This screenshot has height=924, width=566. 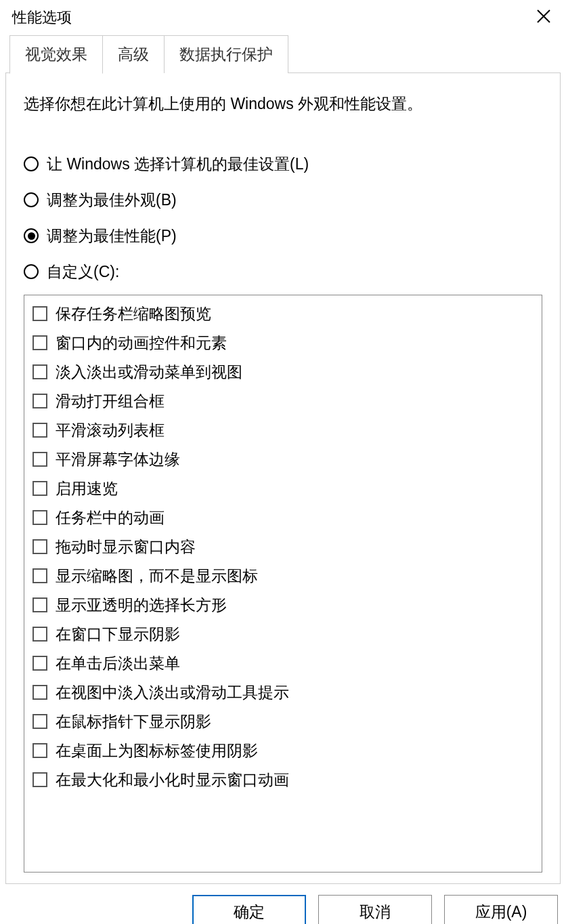 I want to click on tab-strip: 视觉效果 高级 数据执行保护, so click(x=283, y=54).